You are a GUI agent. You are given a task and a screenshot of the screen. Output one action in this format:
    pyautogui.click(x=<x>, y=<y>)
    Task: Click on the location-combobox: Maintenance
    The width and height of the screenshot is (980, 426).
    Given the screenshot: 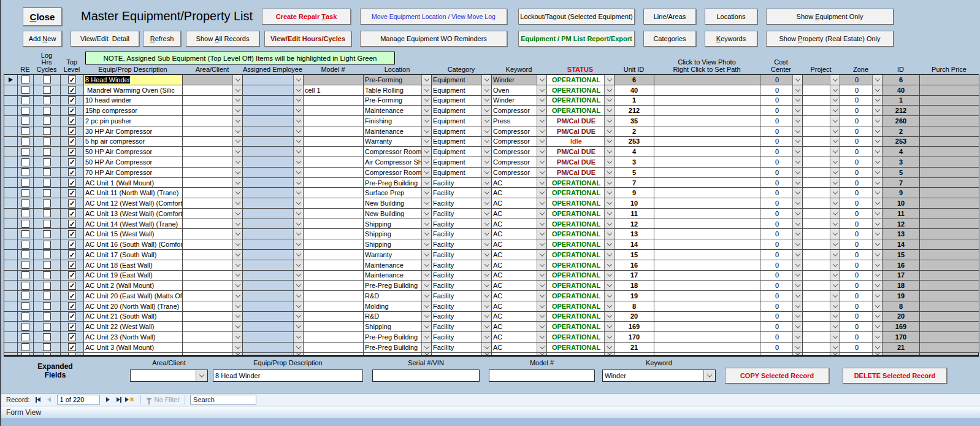 What is the action you would take?
    pyautogui.click(x=397, y=265)
    